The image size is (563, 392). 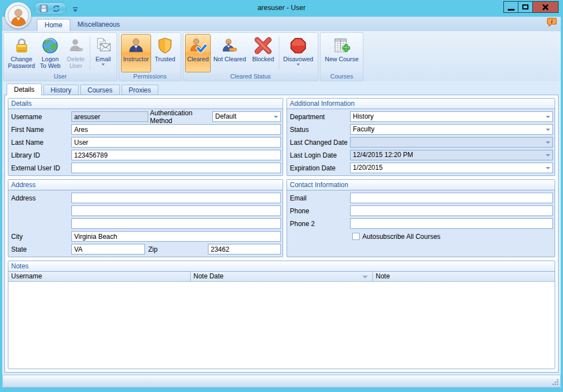 What do you see at coordinates (365, 277) in the screenshot?
I see `sort-descending-icon` at bounding box center [365, 277].